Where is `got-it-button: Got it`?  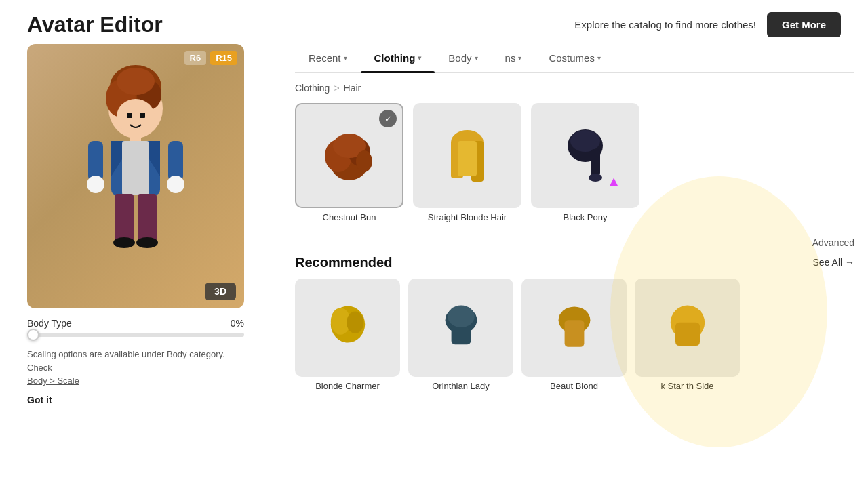 got-it-button: Got it is located at coordinates (39, 400).